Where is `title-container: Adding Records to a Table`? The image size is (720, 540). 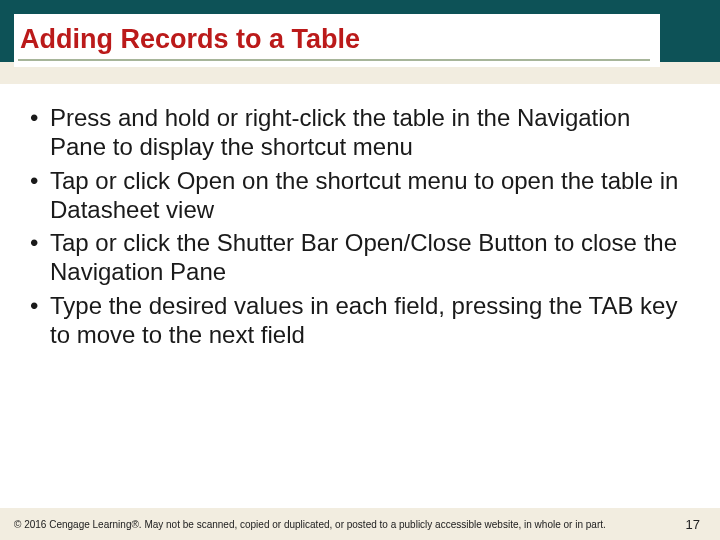 title-container: Adding Records to a Table is located at coordinates (337, 40).